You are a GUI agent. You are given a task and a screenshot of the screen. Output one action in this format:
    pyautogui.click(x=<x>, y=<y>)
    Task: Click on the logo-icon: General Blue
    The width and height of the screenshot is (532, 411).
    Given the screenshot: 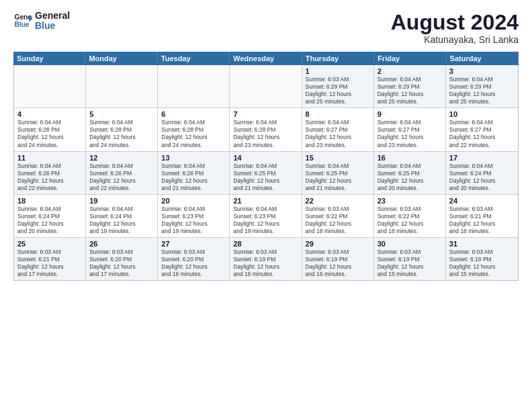 What is the action you would take?
    pyautogui.click(x=23, y=21)
    